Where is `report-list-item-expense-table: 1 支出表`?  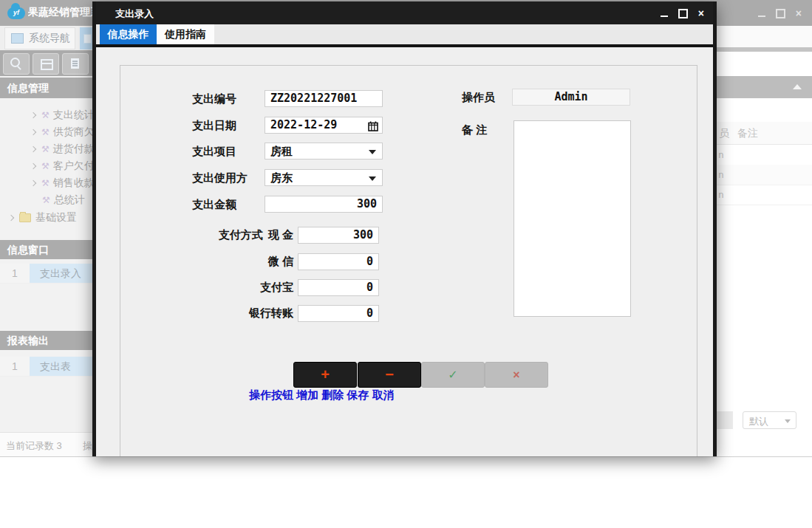
report-list-item-expense-table: 1 支出表 is located at coordinates (46, 366).